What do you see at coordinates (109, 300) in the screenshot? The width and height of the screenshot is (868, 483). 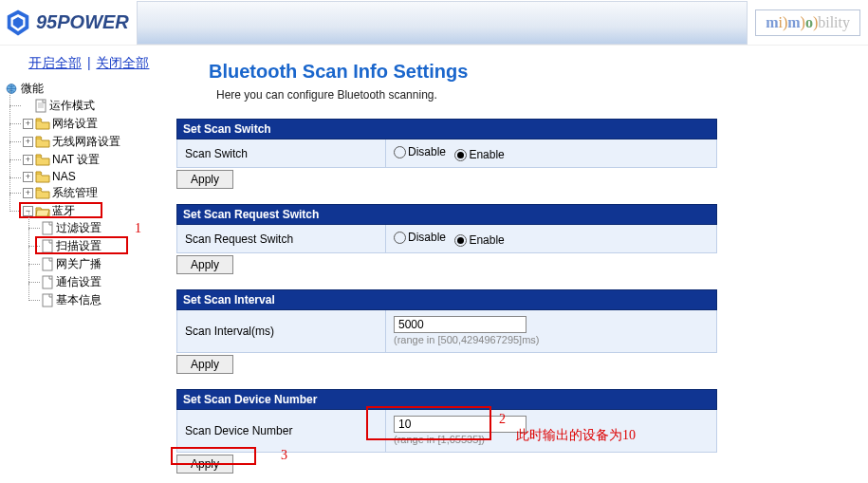 I see `tree-bt-basic: 基本信息` at bounding box center [109, 300].